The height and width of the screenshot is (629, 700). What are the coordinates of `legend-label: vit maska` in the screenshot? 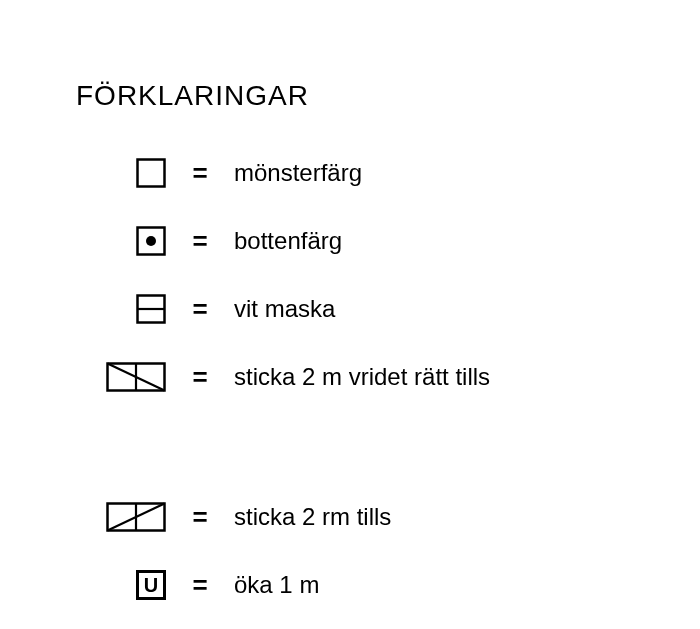 It's located at (467, 309).